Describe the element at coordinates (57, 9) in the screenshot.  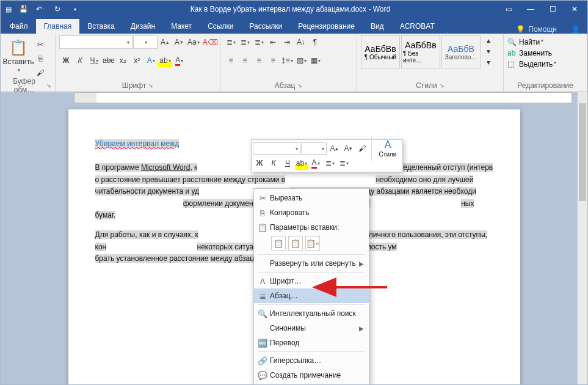
I see `redo-button: ↻` at that location.